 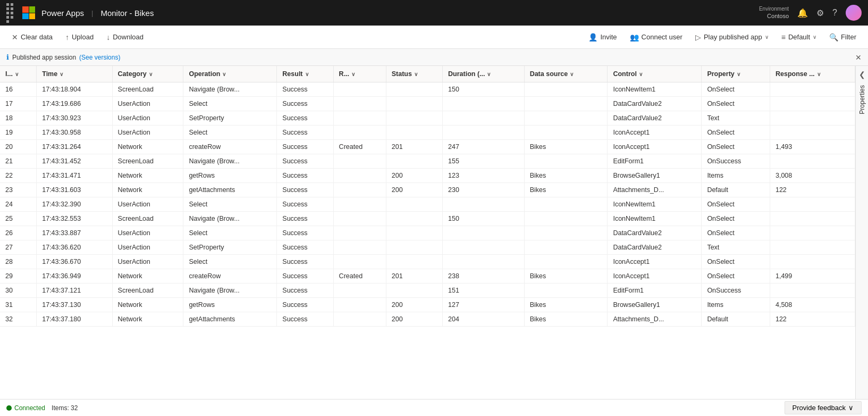 I want to click on col-r: R...∨, so click(x=359, y=74).